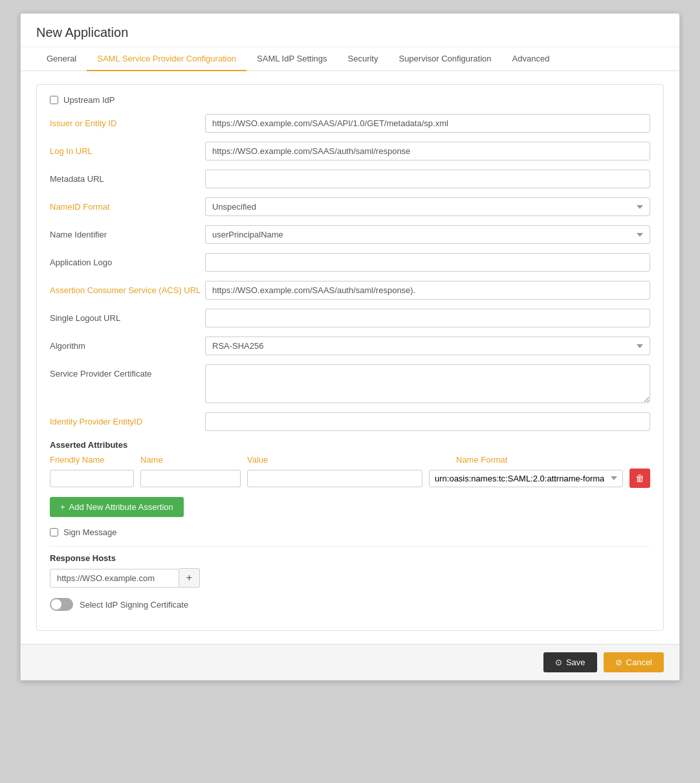  I want to click on tab-saml-sp: SAML Service Provider Configuration, so click(167, 60).